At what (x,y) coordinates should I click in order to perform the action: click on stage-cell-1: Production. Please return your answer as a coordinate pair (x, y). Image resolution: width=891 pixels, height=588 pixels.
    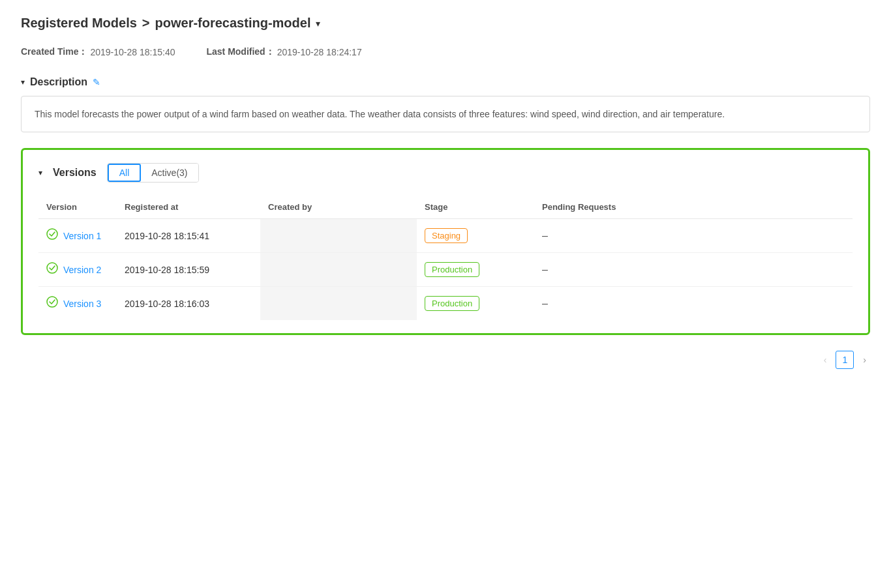
    Looking at the image, I should click on (476, 270).